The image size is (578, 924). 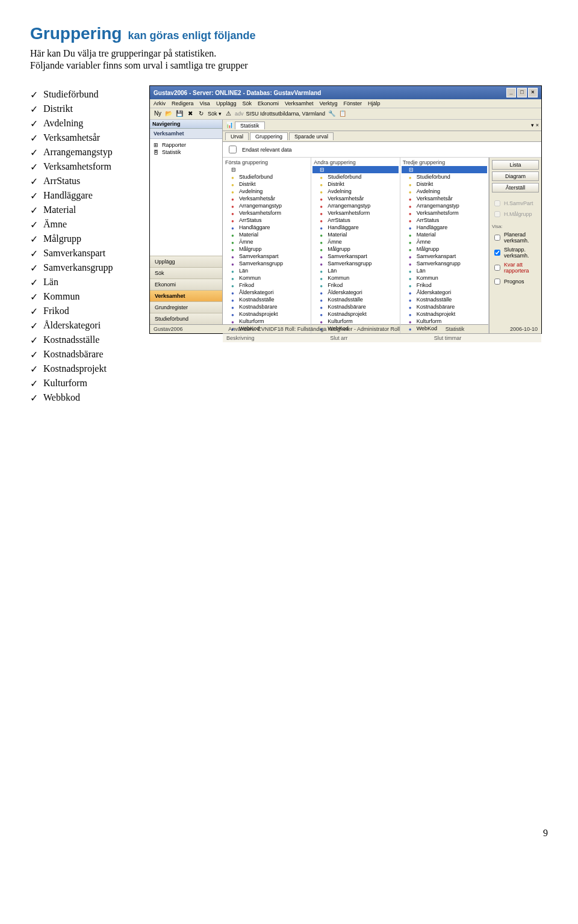 What do you see at coordinates (353, 103) in the screenshot?
I see `menu-item: Fönster` at bounding box center [353, 103].